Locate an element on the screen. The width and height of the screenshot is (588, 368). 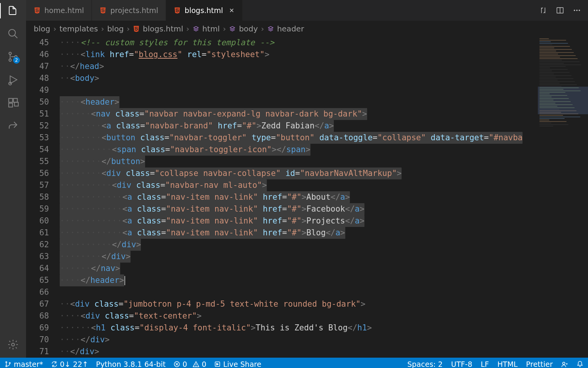
run-debug-icon is located at coordinates (13, 80).